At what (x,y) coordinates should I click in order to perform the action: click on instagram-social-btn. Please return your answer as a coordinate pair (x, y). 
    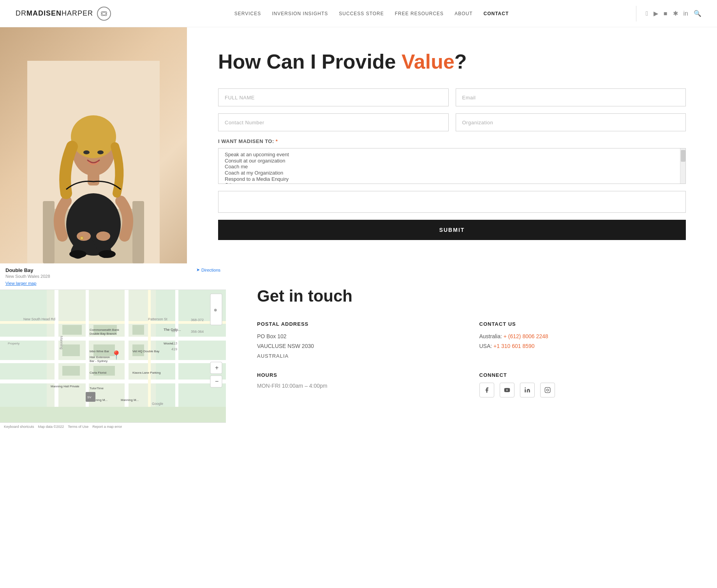
    Looking at the image, I should click on (548, 390).